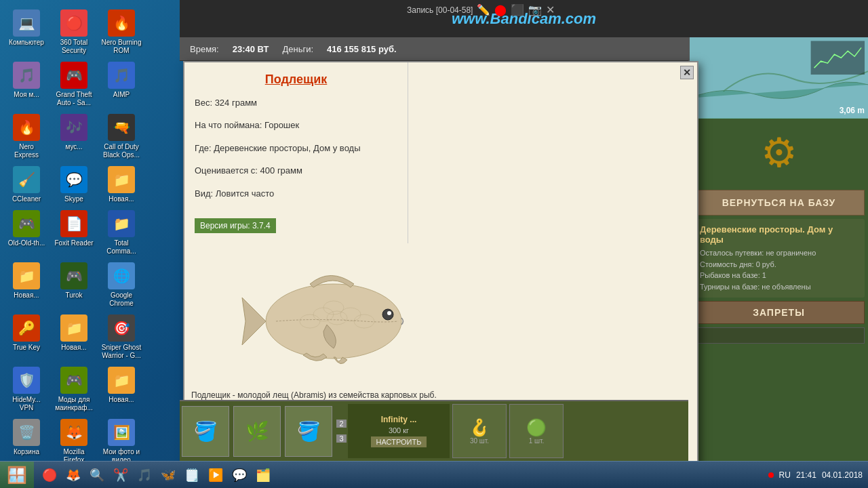 This screenshot has width=868, height=488. Describe the element at coordinates (121, 338) in the screenshot. I see `desktop-icon-sniper-ghost-warrior---g---: 🎯 Sniper Ghost Warrior - G...` at that location.